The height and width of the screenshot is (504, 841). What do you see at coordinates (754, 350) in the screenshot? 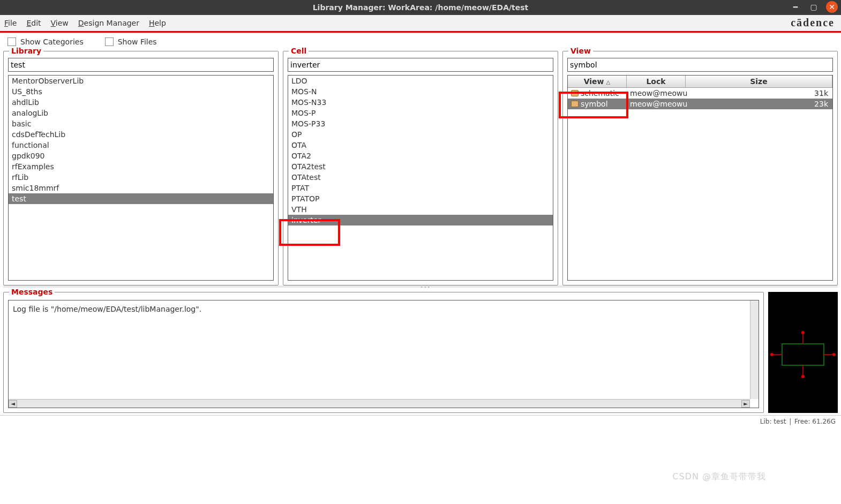
I see `scrollbar-vertical` at bounding box center [754, 350].